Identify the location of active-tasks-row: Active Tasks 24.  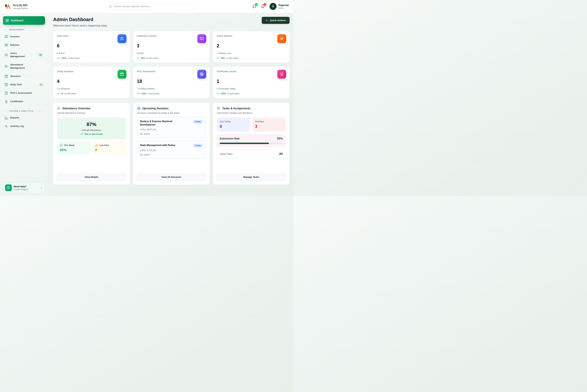
(251, 154).